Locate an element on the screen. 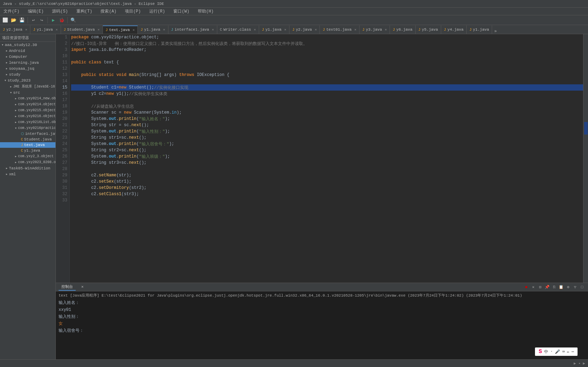  tab-y6java: J y6.java is located at coordinates (402, 30).